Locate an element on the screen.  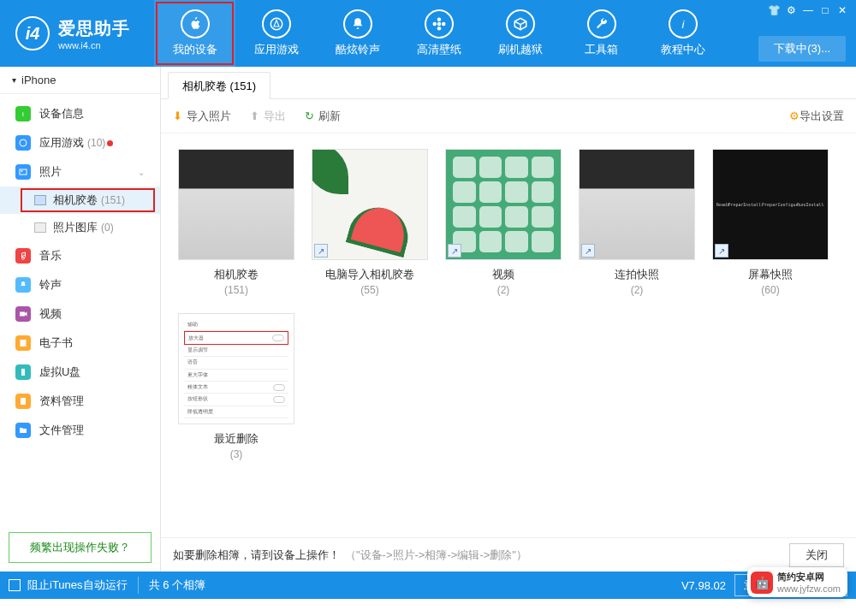
nav-label: 工具箱 is located at coordinates (601, 50).